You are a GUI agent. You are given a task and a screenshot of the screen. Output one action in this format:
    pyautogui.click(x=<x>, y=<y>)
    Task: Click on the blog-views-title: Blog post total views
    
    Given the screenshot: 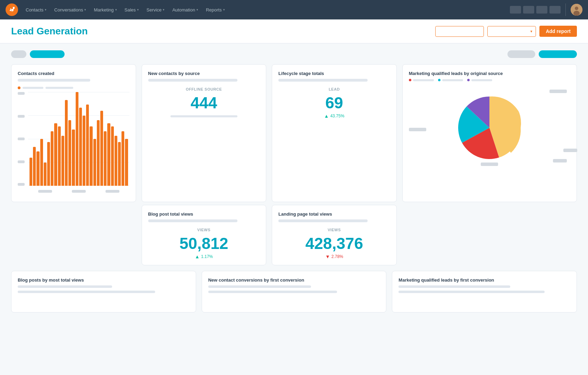 What is the action you would take?
    pyautogui.click(x=204, y=214)
    